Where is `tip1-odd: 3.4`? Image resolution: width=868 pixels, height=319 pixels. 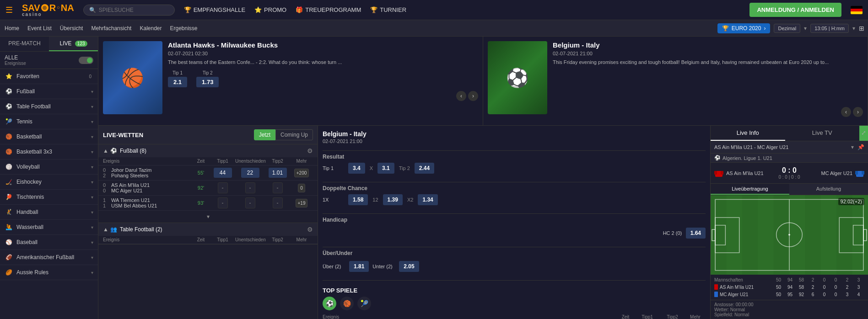 tip1-odd: 3.4 is located at coordinates (357, 168).